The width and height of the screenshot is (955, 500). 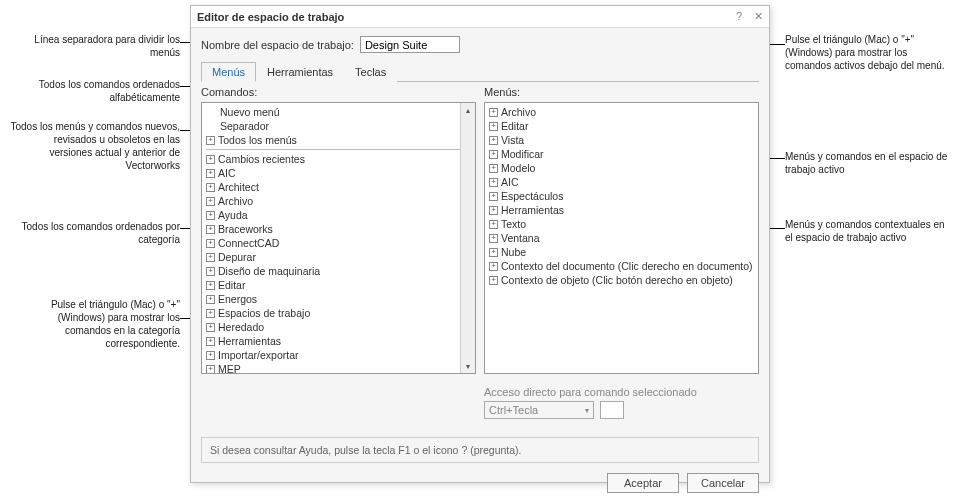 What do you see at coordinates (868, 52) in the screenshot?
I see `callout-expand-menu: Pulse el triángulo (Mac) o "+" (Windows)…` at bounding box center [868, 52].